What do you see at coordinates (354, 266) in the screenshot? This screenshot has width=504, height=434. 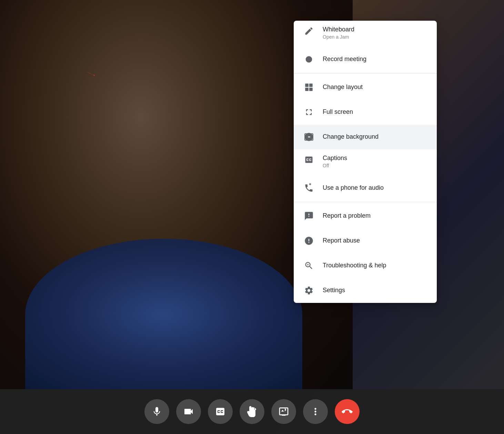 I see `troubleshooting-label: Troubleshooting & help` at bounding box center [354, 266].